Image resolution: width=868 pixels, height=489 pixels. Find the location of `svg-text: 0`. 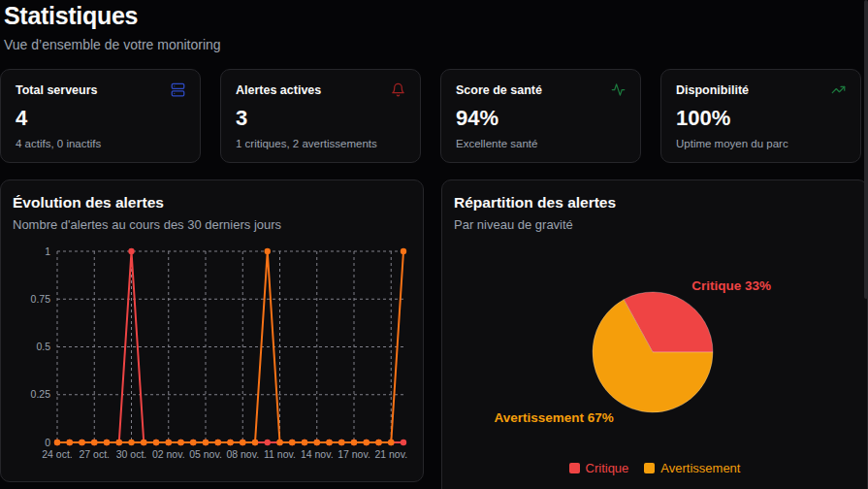

svg-text: 0 is located at coordinates (48, 442).